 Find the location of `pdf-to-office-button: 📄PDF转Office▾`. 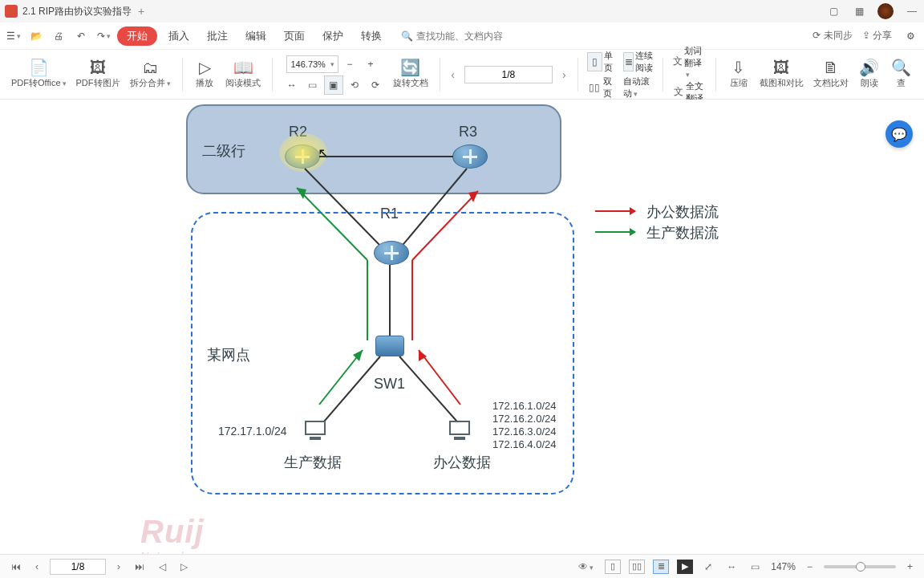

pdf-to-office-button: 📄PDF转Office▾ is located at coordinates (38, 74).